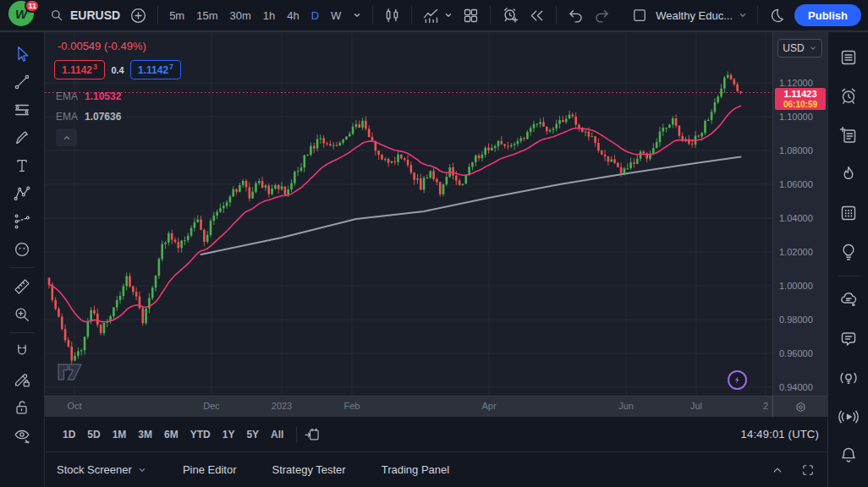 The height and width of the screenshot is (487, 868). What do you see at coordinates (22, 137) in the screenshot?
I see `tool-brush-button` at bounding box center [22, 137].